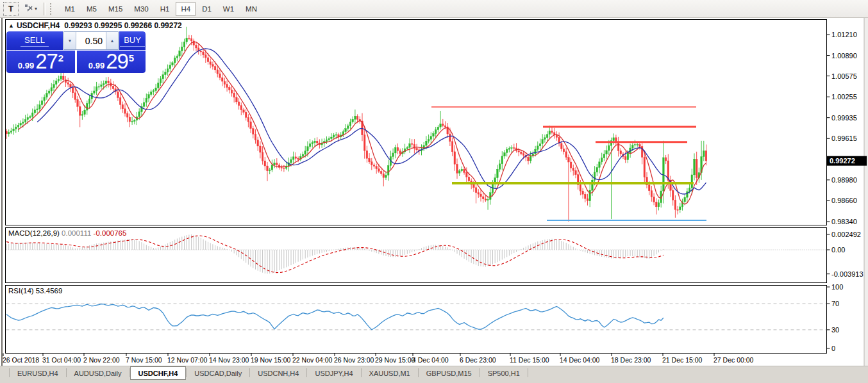  Describe the element at coordinates (165, 9) in the screenshot. I see `timeframe-button-h1: H1` at that location.